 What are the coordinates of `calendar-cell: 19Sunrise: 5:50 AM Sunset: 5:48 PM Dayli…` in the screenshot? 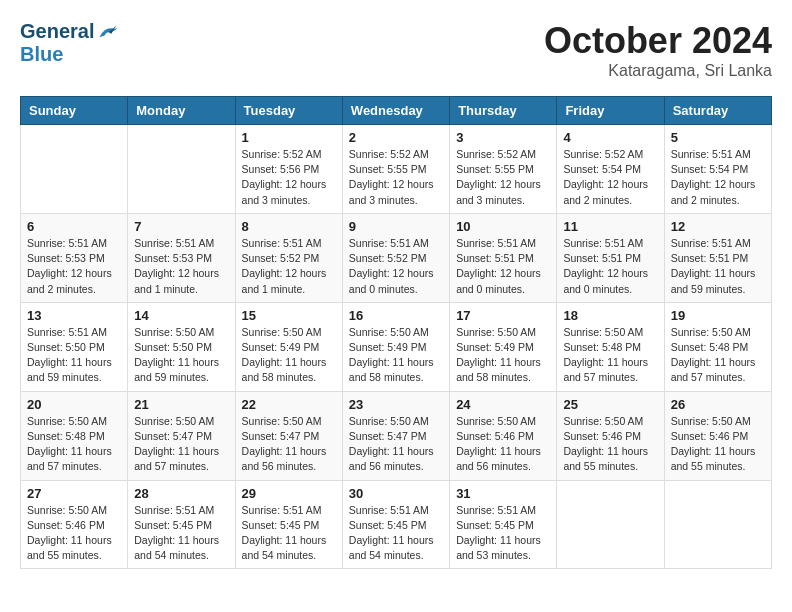 It's located at (718, 346).